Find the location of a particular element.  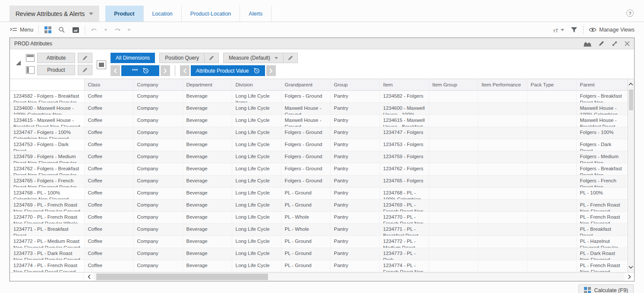

grid-cell-grandparent: PL - Ground is located at coordinates (306, 242).